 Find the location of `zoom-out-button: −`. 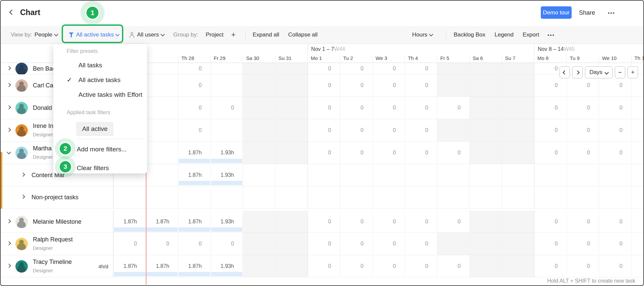

zoom-out-button: − is located at coordinates (620, 72).